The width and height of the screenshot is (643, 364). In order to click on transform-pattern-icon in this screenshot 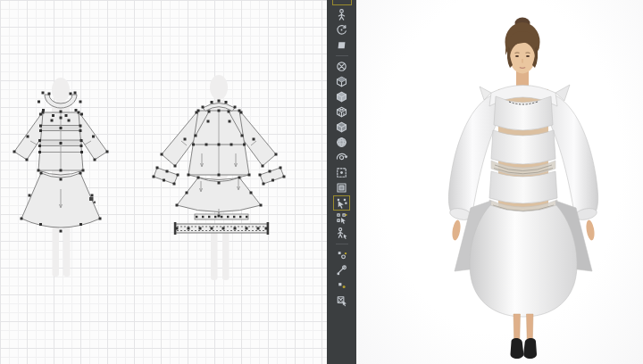, I will do `click(341, 203)`.